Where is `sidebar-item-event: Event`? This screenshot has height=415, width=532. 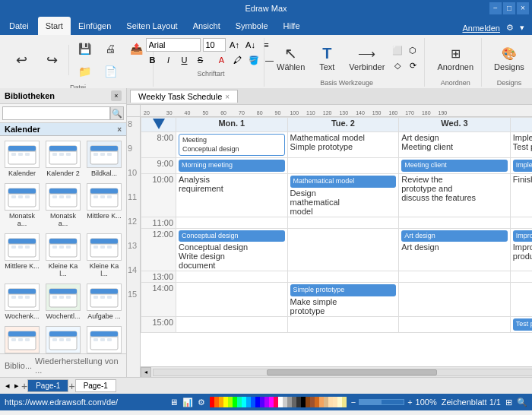 sidebar-item-event: Event is located at coordinates (63, 339).